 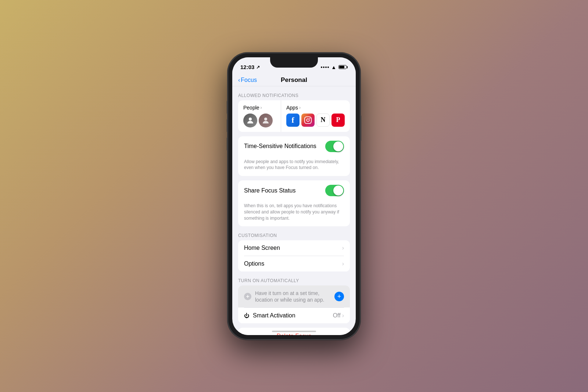 I want to click on time-sensitive-toggle, so click(x=334, y=146).